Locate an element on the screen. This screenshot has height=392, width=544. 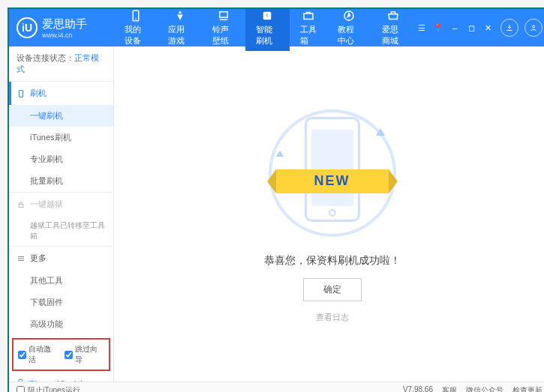
nav-label: 工具箱 is located at coordinates (309, 35).